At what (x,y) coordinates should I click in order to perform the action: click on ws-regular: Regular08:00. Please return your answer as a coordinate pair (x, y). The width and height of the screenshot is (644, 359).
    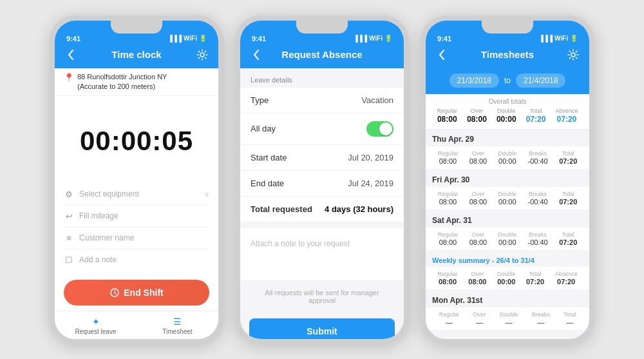
    Looking at the image, I should click on (448, 278).